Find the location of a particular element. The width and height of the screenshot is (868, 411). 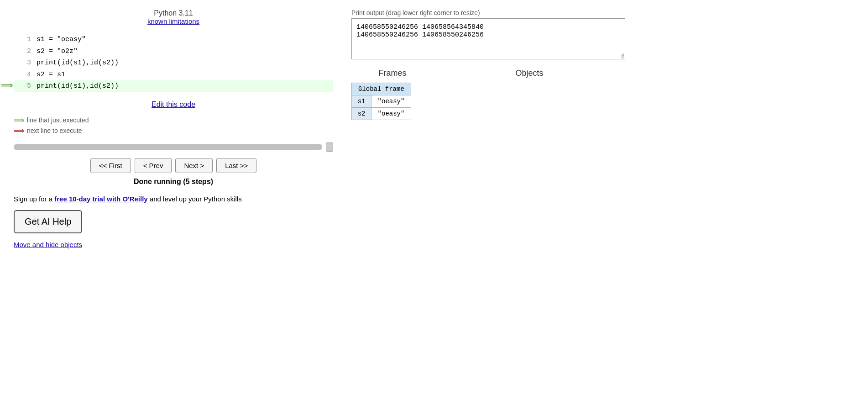

line-number: 2 is located at coordinates (27, 52).